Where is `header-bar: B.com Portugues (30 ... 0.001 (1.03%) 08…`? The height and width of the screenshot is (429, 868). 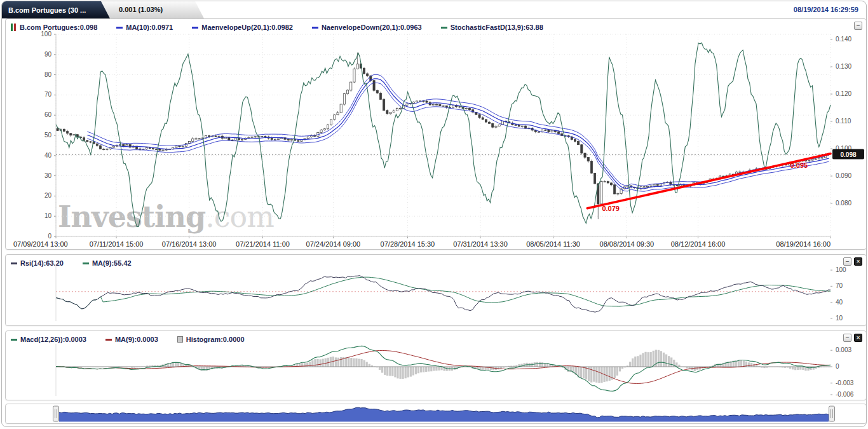
header-bar: B.com Portugues (30 ... 0.001 (1.03%) 08… is located at coordinates (434, 10).